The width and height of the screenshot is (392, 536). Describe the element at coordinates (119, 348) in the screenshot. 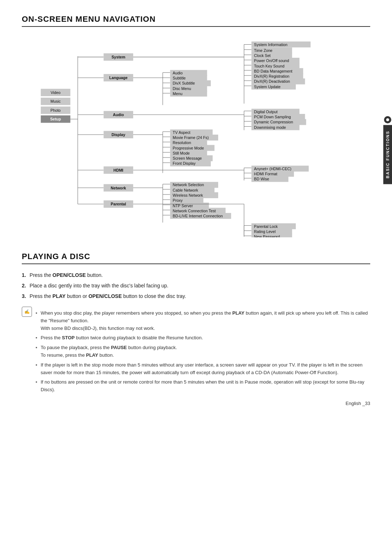

I see `pause-bold: PAUSE` at that location.